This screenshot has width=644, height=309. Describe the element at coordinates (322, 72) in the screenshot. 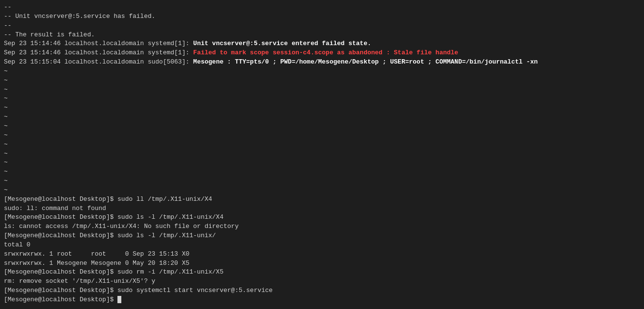

I see `line-tilde-1: ~` at that location.